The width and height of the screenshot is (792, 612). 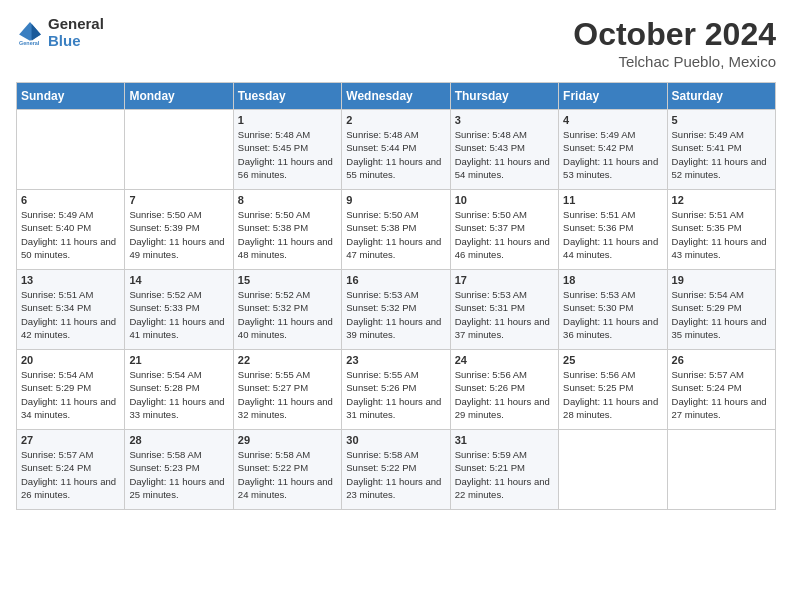 What do you see at coordinates (612, 360) in the screenshot?
I see `day-number: 25` at bounding box center [612, 360].